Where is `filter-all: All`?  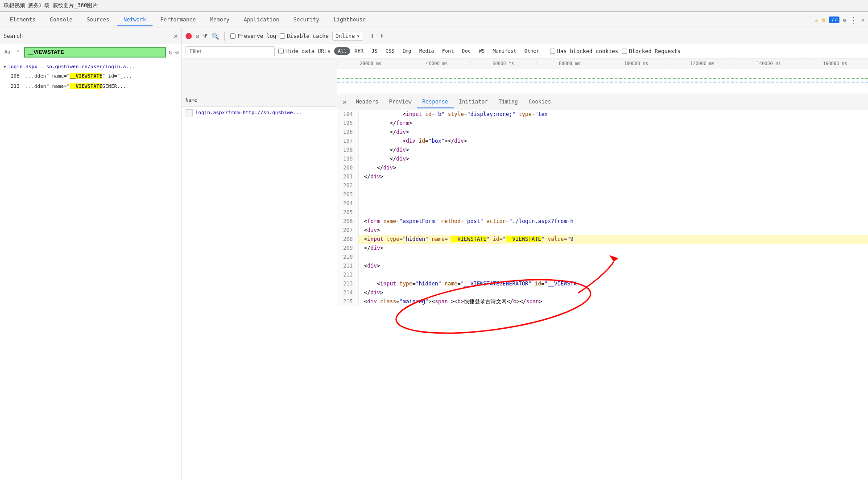 filter-all: All is located at coordinates (342, 51).